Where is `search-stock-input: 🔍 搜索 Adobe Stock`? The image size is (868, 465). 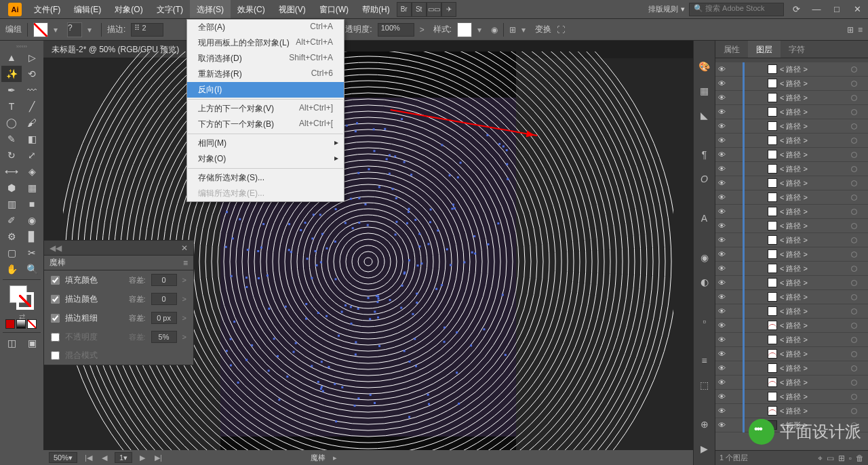
search-stock-input: 🔍 搜索 Adobe Stock is located at coordinates (736, 9).